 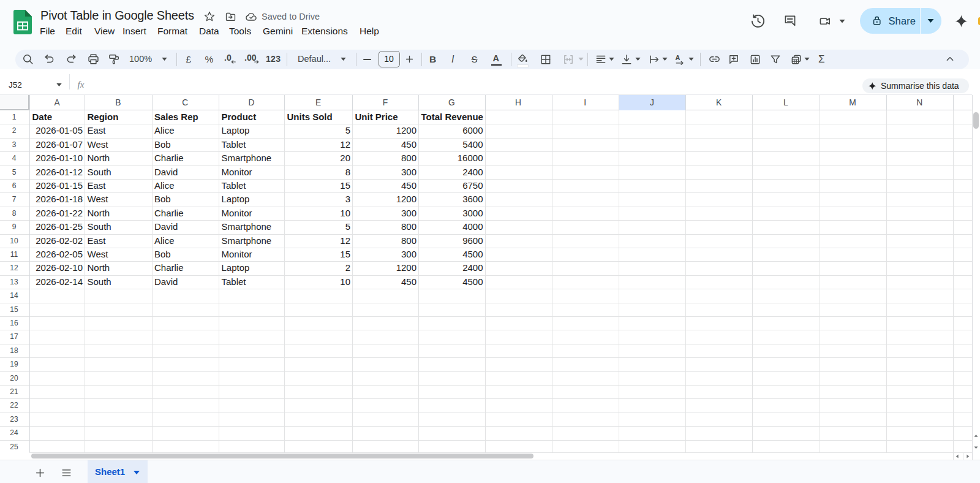 What do you see at coordinates (678, 58) in the screenshot?
I see `svg-text: A` at bounding box center [678, 58].